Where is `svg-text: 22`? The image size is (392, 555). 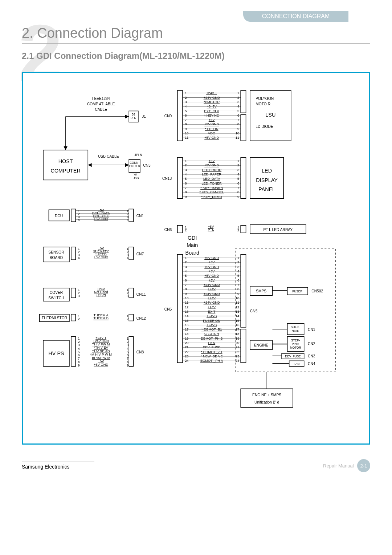 svg-text: 22 is located at coordinates (237, 352).